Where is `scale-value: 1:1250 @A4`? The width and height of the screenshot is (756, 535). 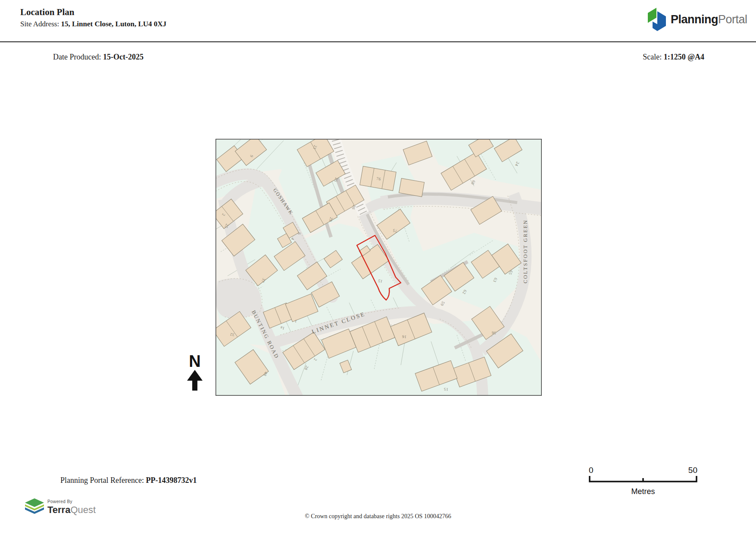 scale-value: 1:1250 @A4 is located at coordinates (684, 57).